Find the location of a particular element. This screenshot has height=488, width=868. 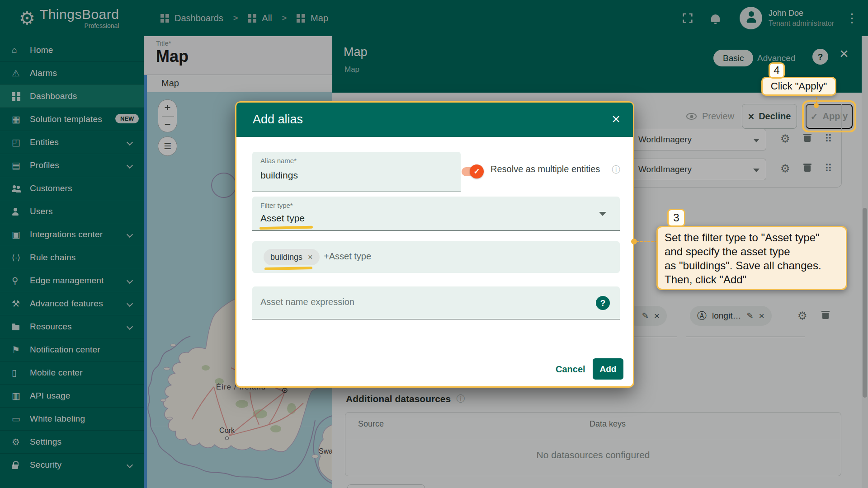

modal-title: Add alias is located at coordinates (278, 119).